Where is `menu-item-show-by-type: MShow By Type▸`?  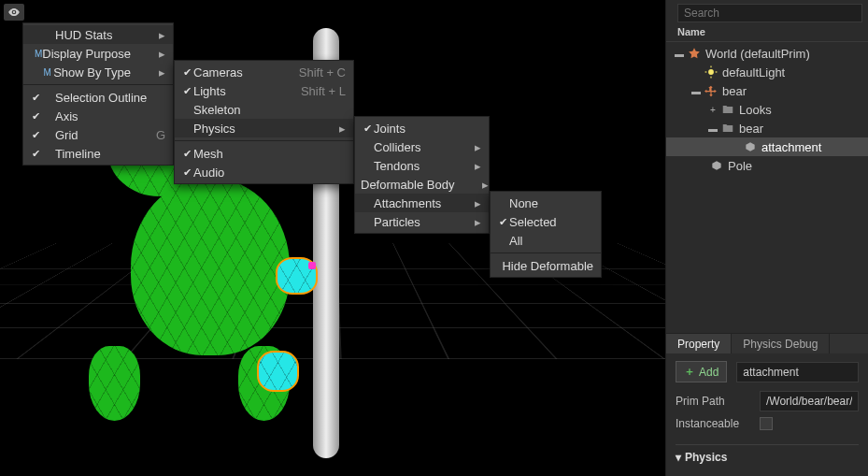 menu-item-show-by-type: MShow By Type▸ is located at coordinates (98, 72).